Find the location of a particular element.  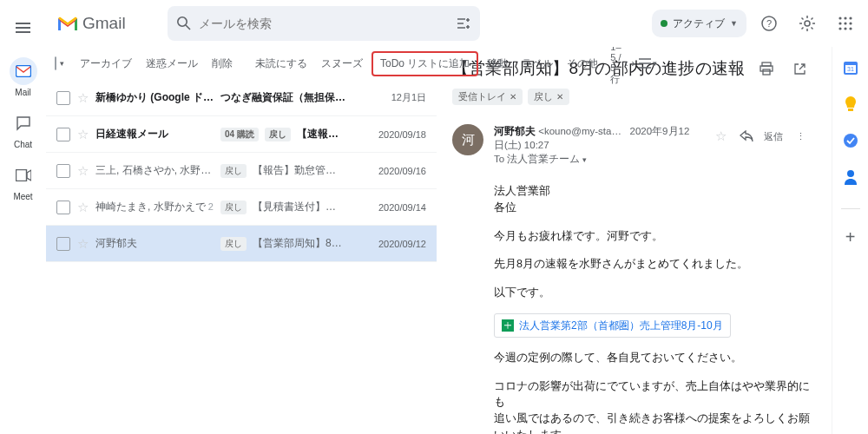

more-actions-button: ⋮ is located at coordinates (800, 136).